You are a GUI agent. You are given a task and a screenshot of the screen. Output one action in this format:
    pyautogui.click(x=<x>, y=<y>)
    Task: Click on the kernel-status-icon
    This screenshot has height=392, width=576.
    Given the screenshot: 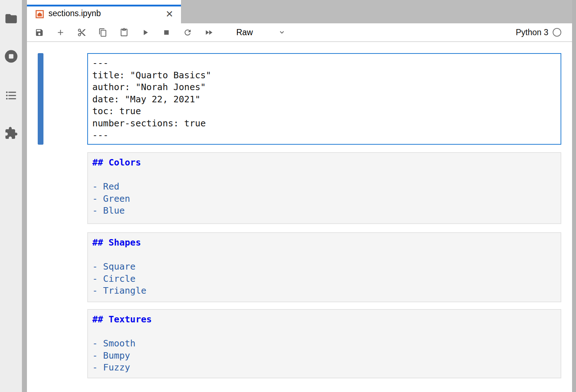 What is the action you would take?
    pyautogui.click(x=557, y=32)
    